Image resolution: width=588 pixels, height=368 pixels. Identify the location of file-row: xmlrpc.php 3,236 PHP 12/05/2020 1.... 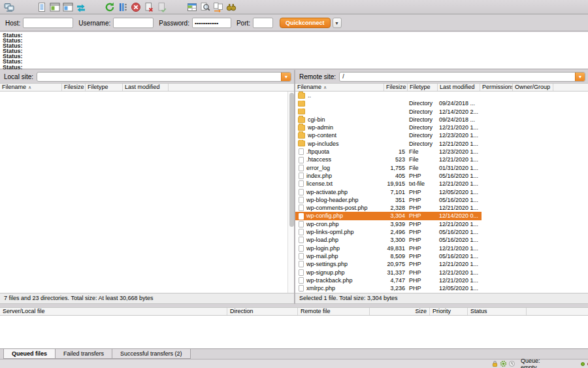
(388, 288).